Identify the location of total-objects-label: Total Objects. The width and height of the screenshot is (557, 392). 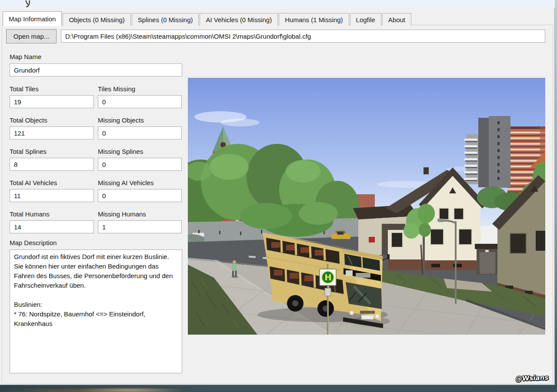
(29, 120).